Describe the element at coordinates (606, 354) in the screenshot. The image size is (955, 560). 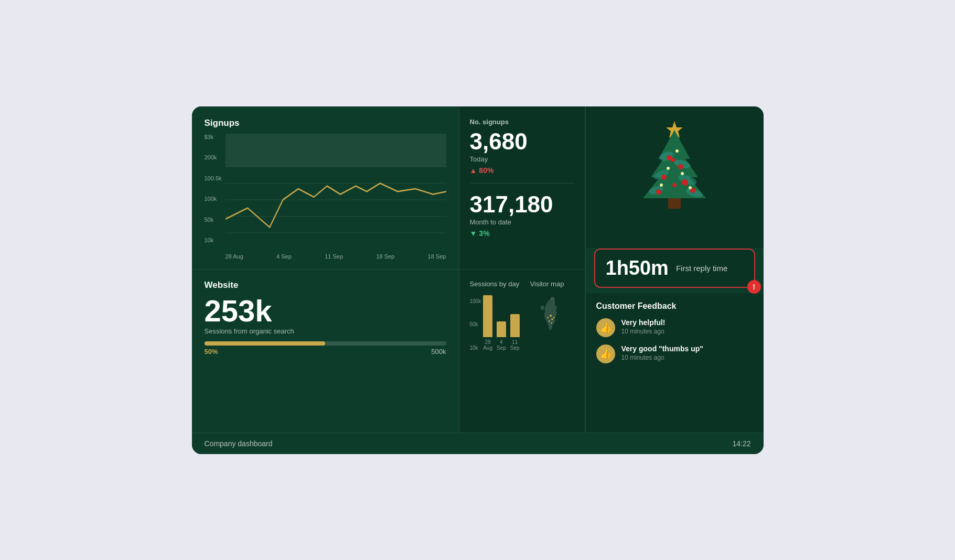
I see `feedback-icon-2: 👍` at that location.